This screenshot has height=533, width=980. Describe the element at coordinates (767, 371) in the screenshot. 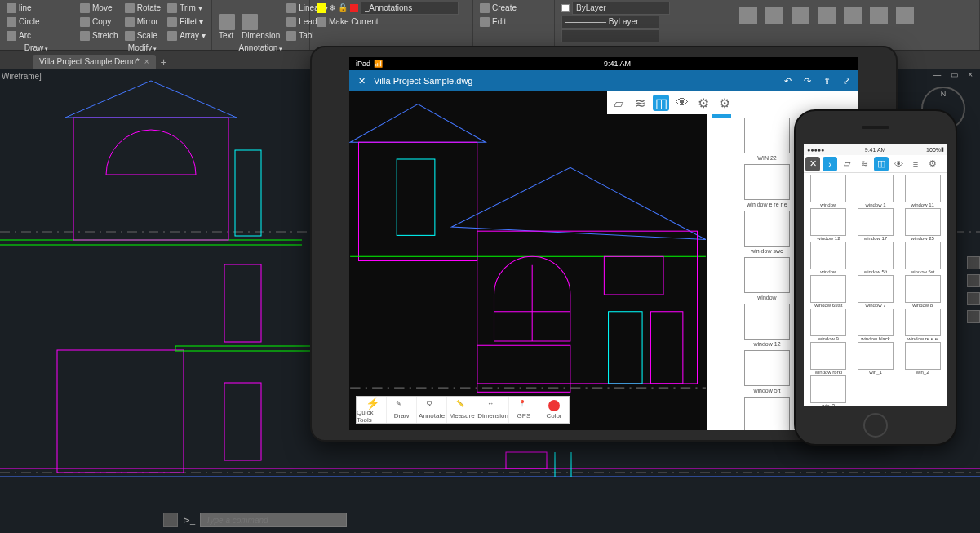

I see `ipad-block-10: window 5ft` at that location.